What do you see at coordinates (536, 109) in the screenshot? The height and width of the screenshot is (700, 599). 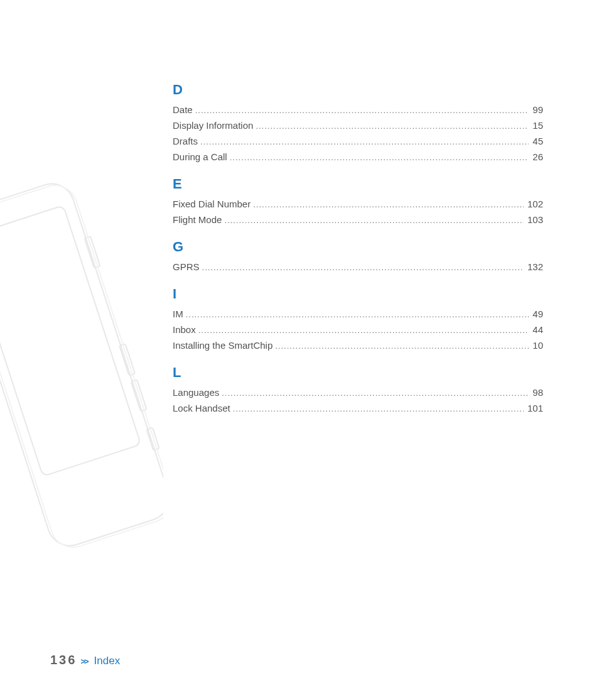 I see `entry-page: 99` at bounding box center [536, 109].